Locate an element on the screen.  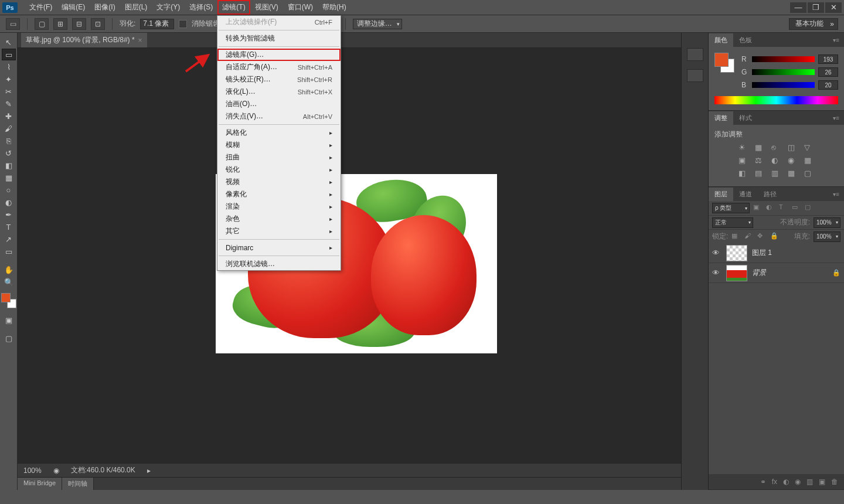
path-tool: ↗ is located at coordinates (9, 239).